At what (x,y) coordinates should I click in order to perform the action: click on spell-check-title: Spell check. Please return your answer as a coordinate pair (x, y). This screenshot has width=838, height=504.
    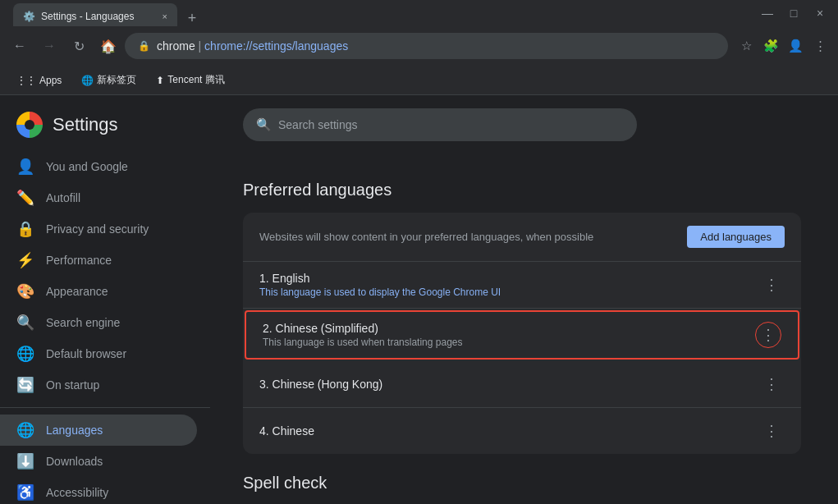
    Looking at the image, I should click on (522, 483).